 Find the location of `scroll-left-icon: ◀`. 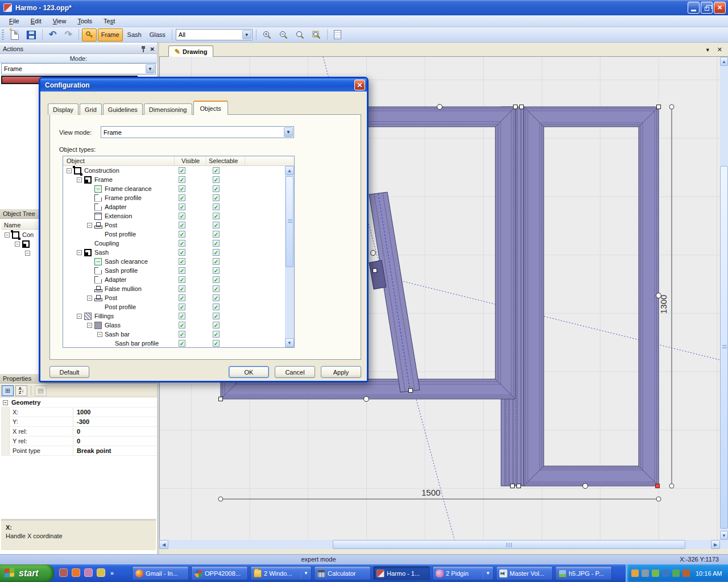

scroll-left-icon: ◀ is located at coordinates (164, 544).